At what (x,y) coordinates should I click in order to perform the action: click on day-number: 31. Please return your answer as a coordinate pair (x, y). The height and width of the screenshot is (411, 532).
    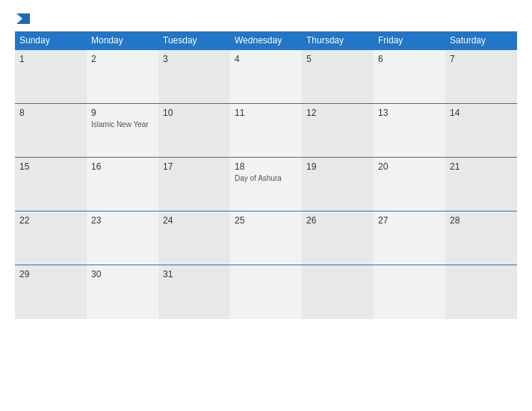
    Looking at the image, I should click on (194, 274).